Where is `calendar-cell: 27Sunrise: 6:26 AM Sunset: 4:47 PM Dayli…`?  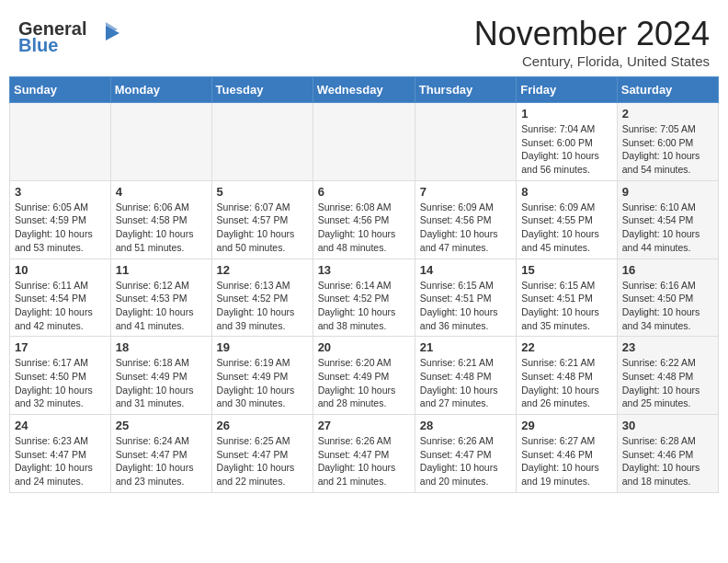 calendar-cell: 27Sunrise: 6:26 AM Sunset: 4:47 PM Dayli… is located at coordinates (364, 454).